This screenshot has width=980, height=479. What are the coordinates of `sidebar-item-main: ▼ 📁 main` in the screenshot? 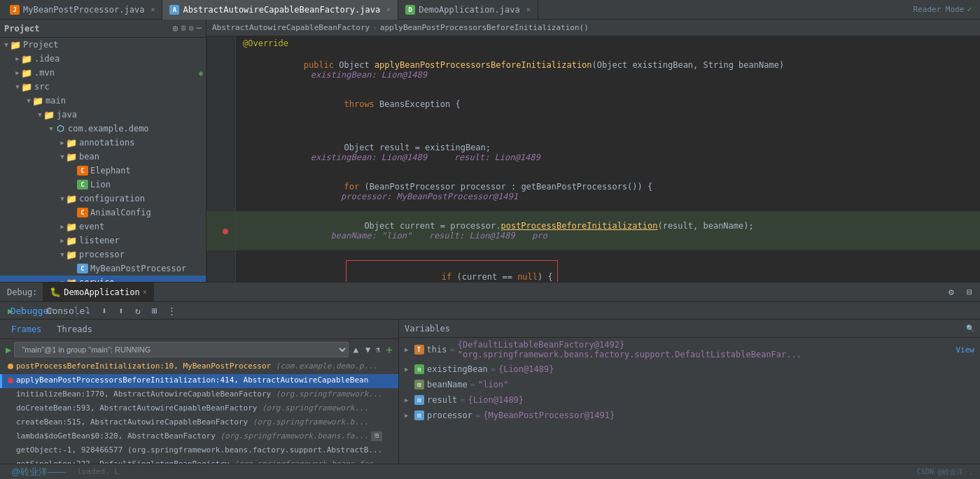 It's located at (103, 101).